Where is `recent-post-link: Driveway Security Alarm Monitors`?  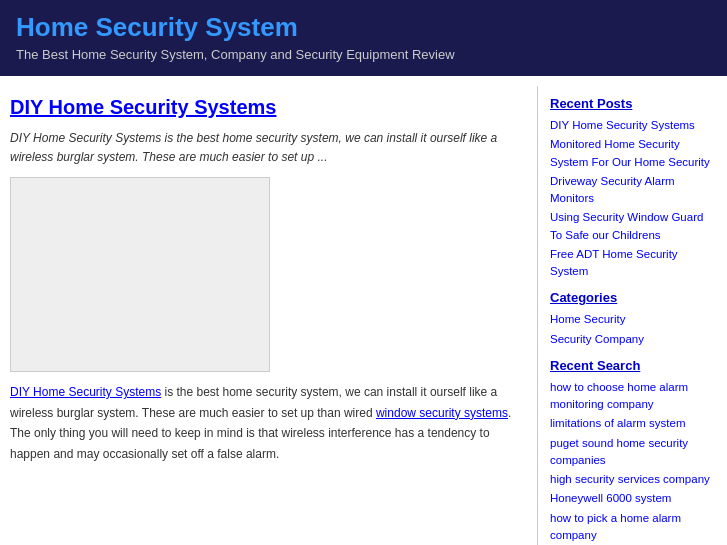 recent-post-link: Driveway Security Alarm Monitors is located at coordinates (634, 190).